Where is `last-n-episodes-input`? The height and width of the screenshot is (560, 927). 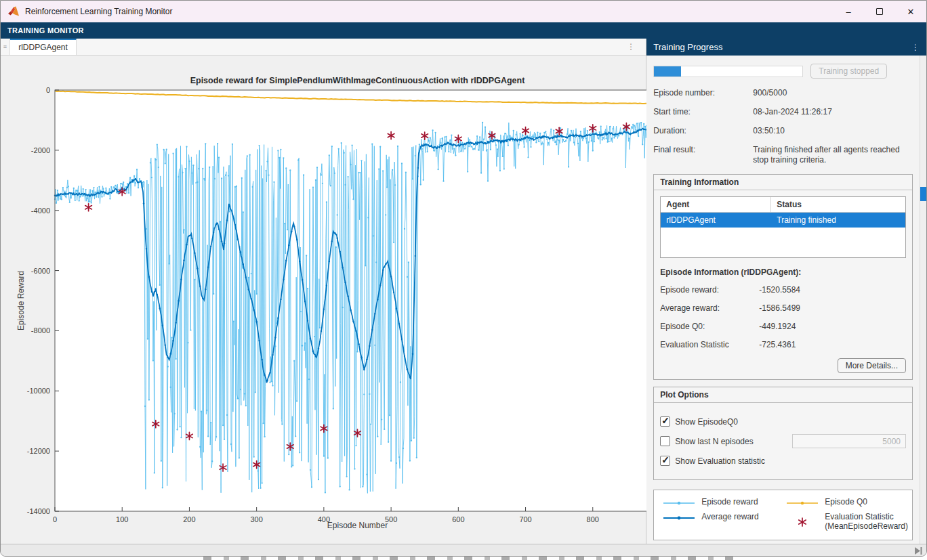 last-n-episodes-input is located at coordinates (849, 441).